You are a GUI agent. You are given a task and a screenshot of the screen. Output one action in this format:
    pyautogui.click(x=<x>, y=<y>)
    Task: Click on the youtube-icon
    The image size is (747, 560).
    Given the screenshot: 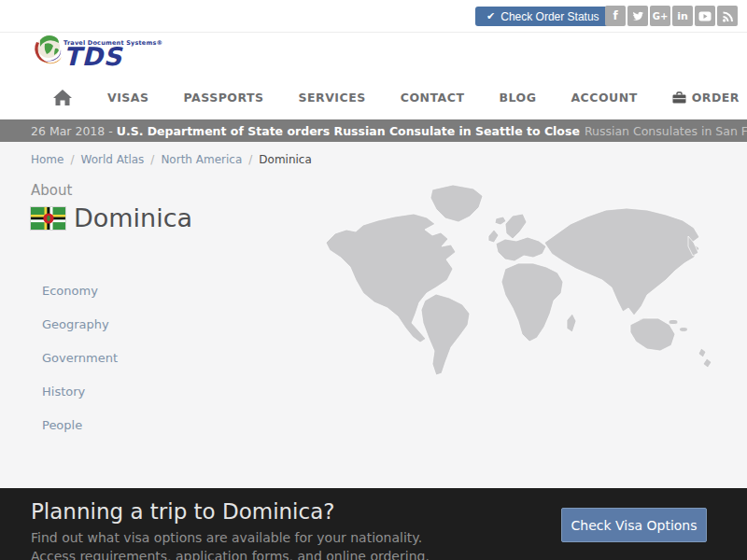 What is the action you would take?
    pyautogui.click(x=705, y=16)
    